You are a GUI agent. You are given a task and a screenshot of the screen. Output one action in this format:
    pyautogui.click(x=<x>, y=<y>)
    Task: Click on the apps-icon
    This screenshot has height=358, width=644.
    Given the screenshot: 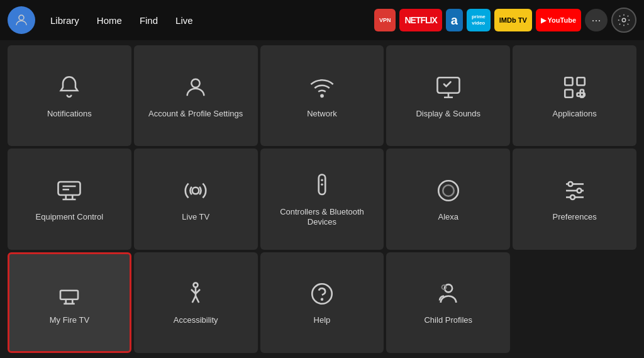 What is the action you would take?
    pyautogui.click(x=575, y=87)
    